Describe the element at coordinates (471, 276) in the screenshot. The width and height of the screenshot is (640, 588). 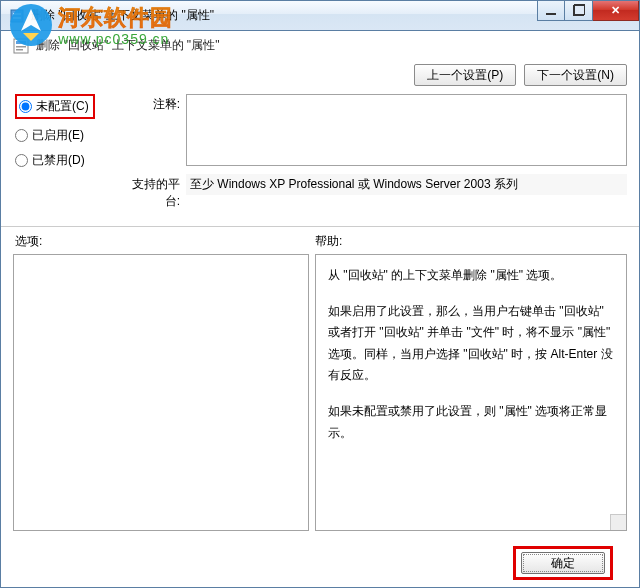
I see `help-p1: 从 "回收站" 的上下文菜单删除 "属性" 选项。` at that location.